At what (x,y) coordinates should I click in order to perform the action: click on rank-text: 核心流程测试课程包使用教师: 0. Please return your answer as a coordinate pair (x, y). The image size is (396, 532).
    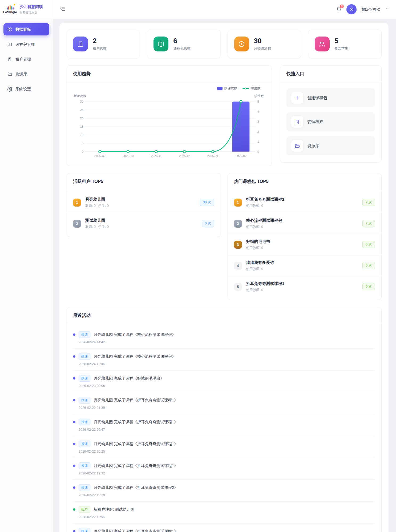
    Looking at the image, I should click on (264, 224).